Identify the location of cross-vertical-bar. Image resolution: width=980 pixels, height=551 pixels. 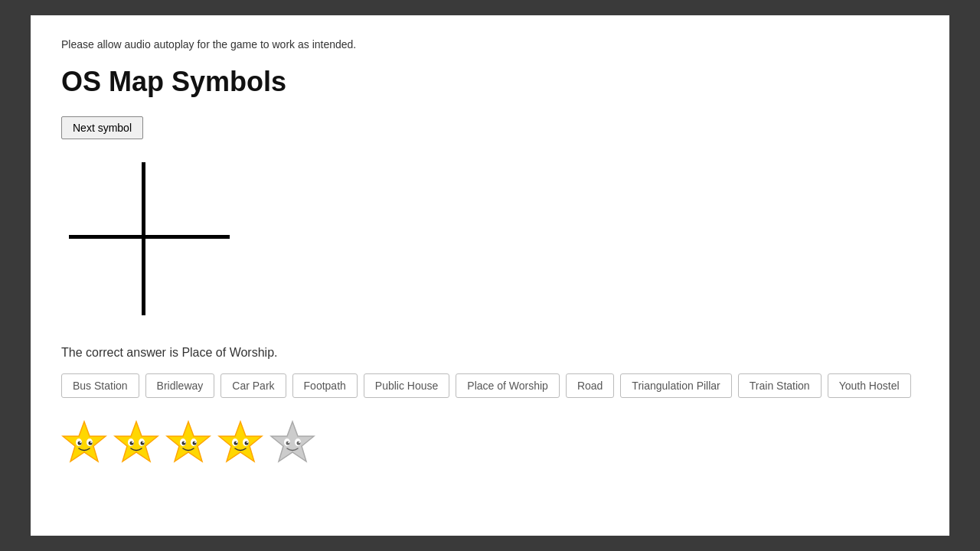
(144, 239).